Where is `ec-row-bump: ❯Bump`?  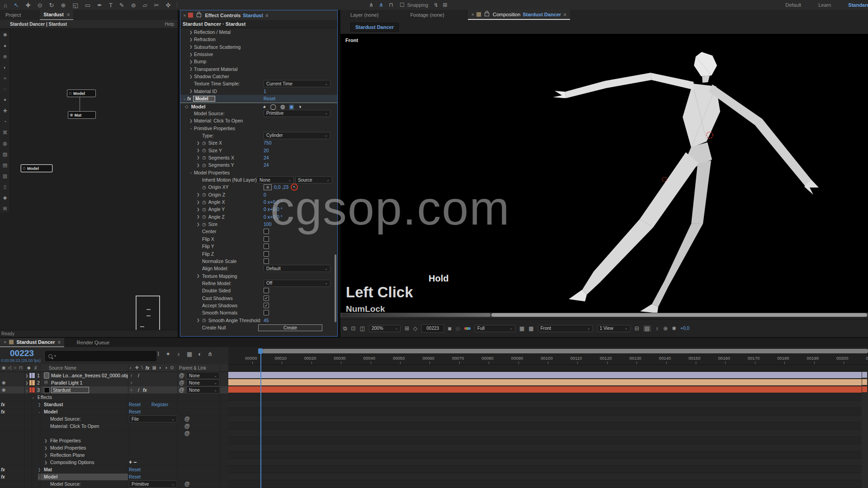 ec-row-bump: ❯Bump is located at coordinates (259, 61).